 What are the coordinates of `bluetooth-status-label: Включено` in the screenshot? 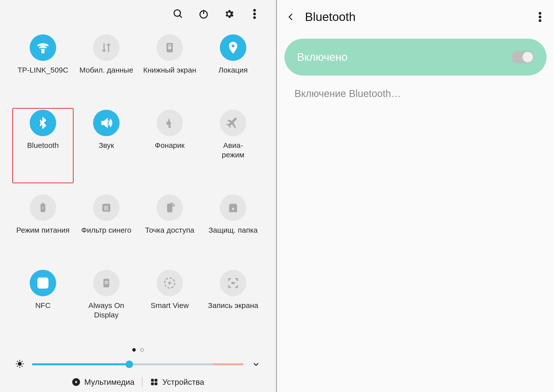 It's located at (322, 57).